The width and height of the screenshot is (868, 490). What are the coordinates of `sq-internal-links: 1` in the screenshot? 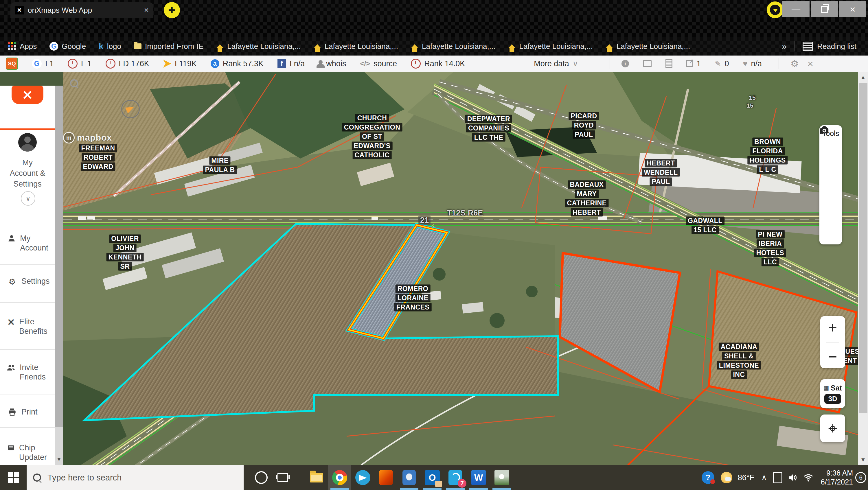 It's located at (694, 64).